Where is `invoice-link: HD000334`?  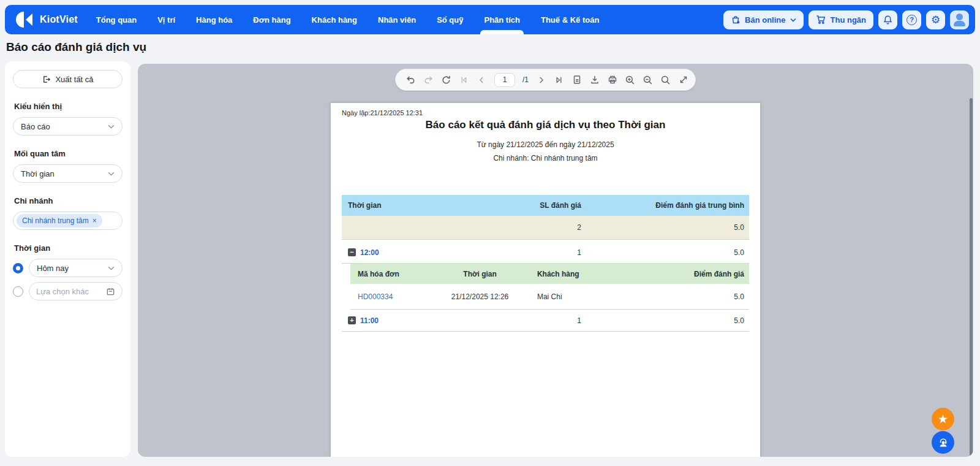 invoice-link: HD000334 is located at coordinates (390, 297).